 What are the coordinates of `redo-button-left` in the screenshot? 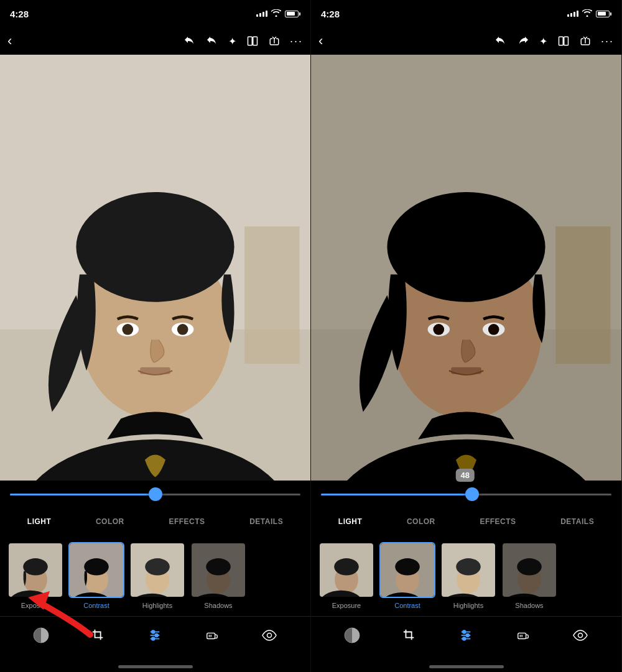 It's located at (212, 41).